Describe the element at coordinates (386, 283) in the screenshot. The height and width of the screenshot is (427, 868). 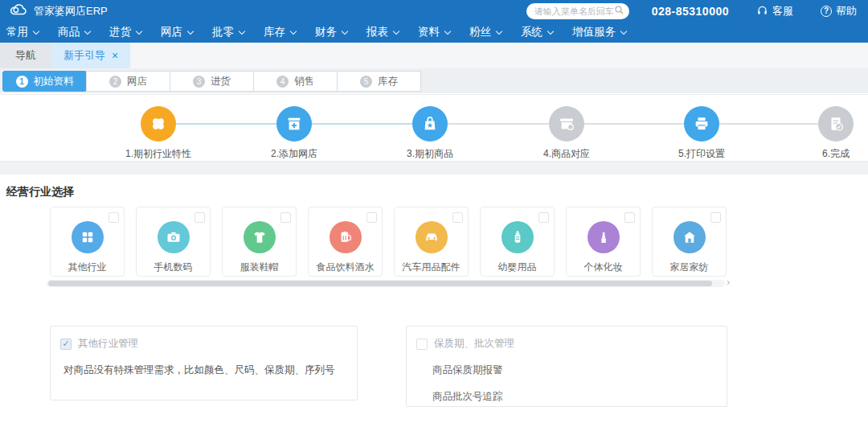
I see `horizontal-scrollbar-track` at that location.